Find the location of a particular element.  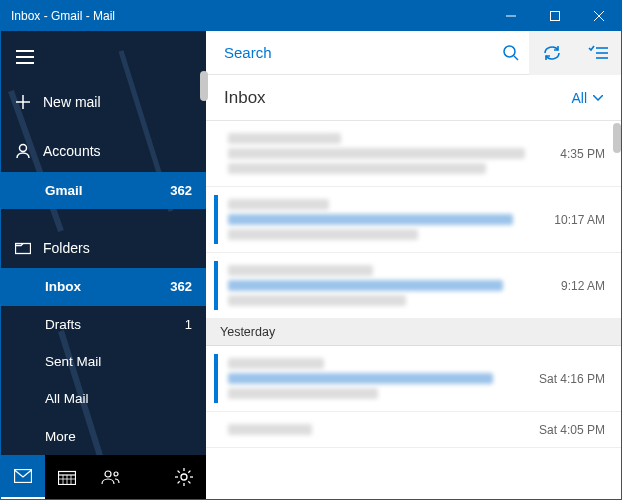

accounts-heading: Accounts is located at coordinates (104, 150).